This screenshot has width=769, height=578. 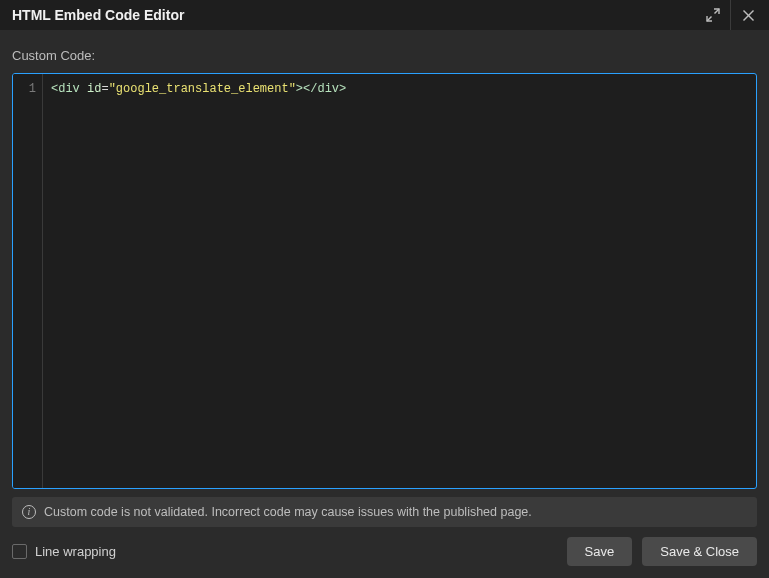 What do you see at coordinates (20, 552) in the screenshot?
I see `checkbox-icon` at bounding box center [20, 552].